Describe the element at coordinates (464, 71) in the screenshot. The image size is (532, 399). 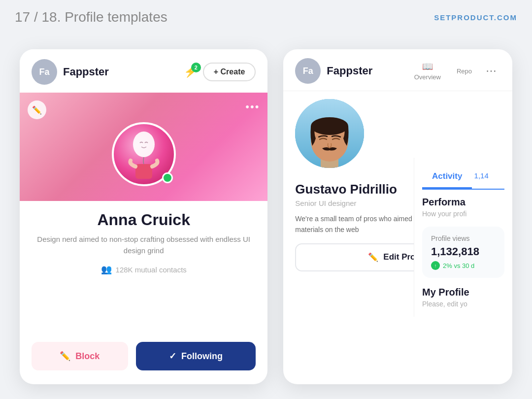
I see `tab-repo: Repo` at that location.